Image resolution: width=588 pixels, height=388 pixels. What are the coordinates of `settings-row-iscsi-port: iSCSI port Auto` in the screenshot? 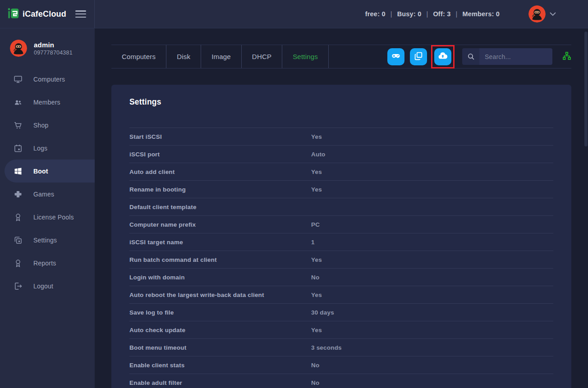 It's located at (341, 154).